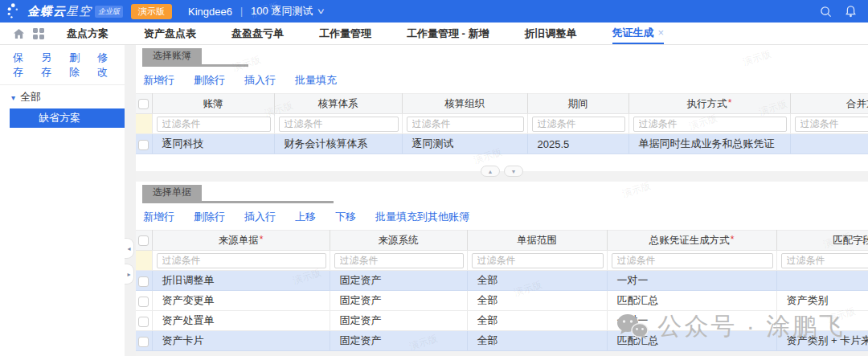 The width and height of the screenshot is (868, 356). I want to click on tab-inventory-plan: 盘点方案, so click(88, 34).